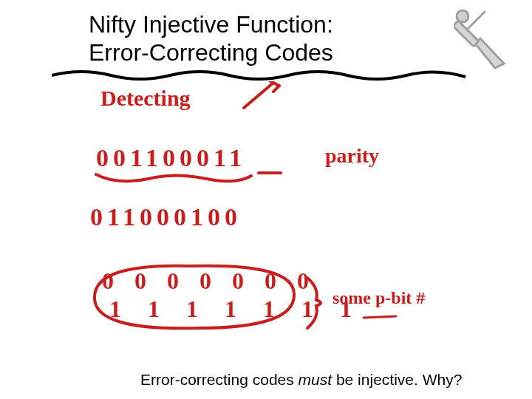 This screenshot has height=399, width=532. I want to click on title-line-2: Error-Correcting Codes, so click(211, 52).